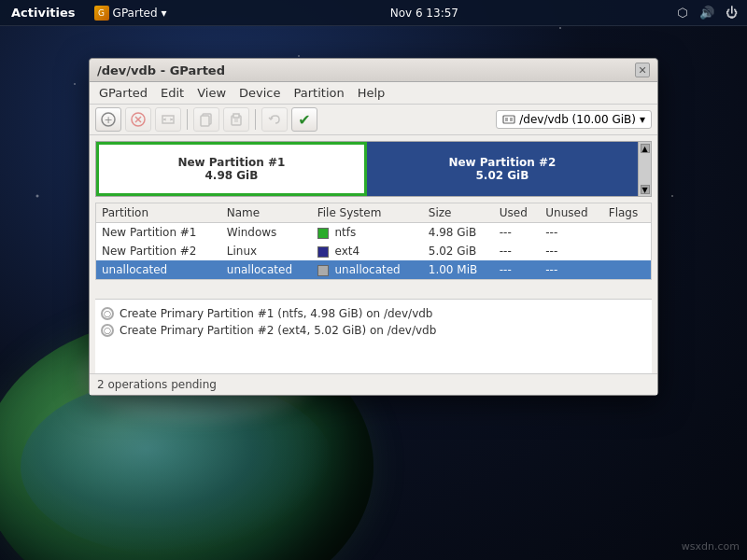  I want to click on taskbar-app: G GParted ▾, so click(131, 13).